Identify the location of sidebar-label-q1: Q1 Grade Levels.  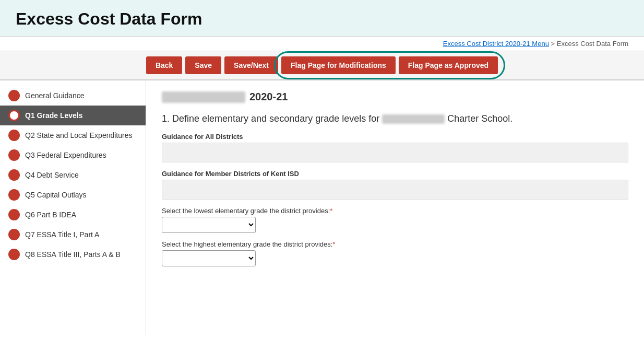
(54, 115).